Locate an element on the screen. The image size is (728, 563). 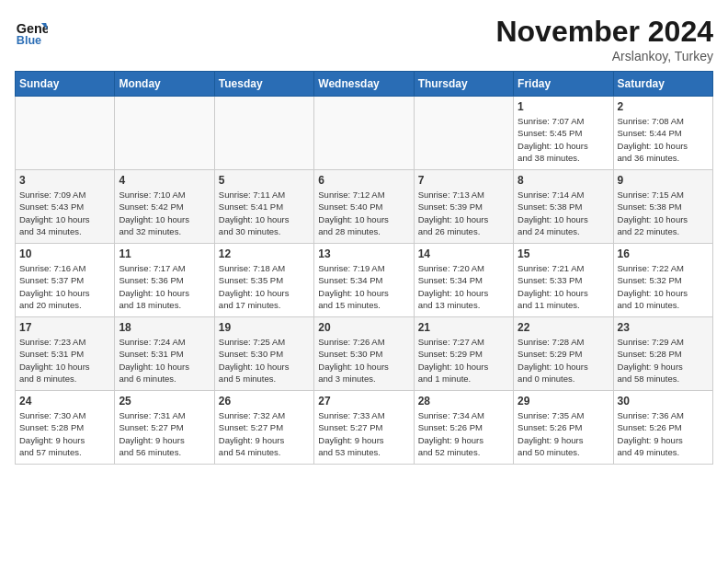
calendar-cell: 18Sunrise: 7:24 AMSunset: 5:31 PMDayligh… is located at coordinates (165, 354).